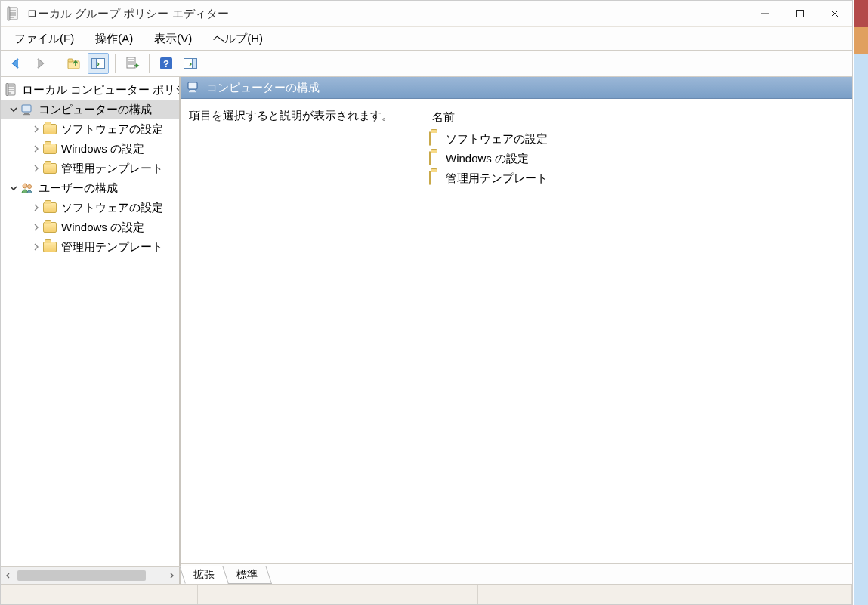 Image resolution: width=868 pixels, height=605 pixels. What do you see at coordinates (90, 188) in the screenshot?
I see `tree-node-user-configuration: ユーザーの構成` at bounding box center [90, 188].